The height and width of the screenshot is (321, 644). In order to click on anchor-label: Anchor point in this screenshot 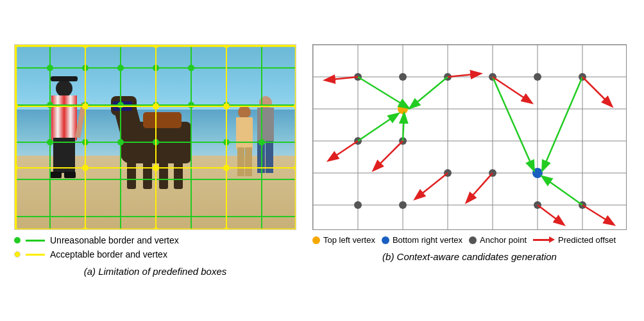, I will do `click(503, 240)`.